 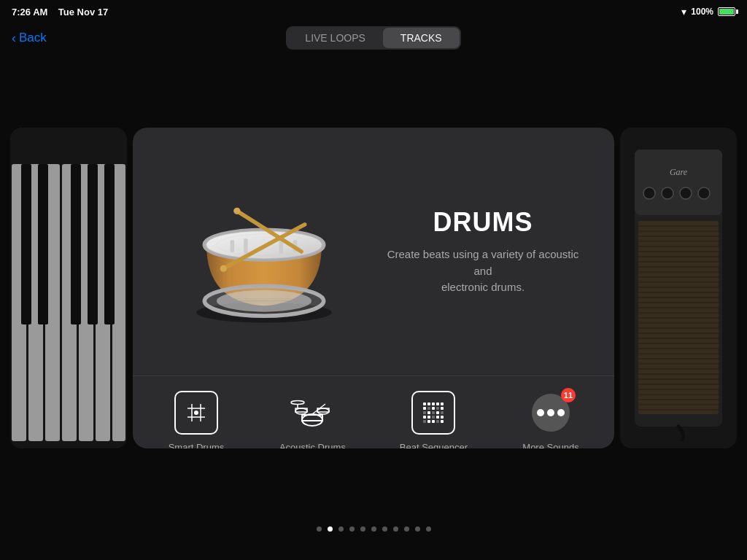 What do you see at coordinates (14, 38) in the screenshot?
I see `back-chevron-icon: ‹` at bounding box center [14, 38].